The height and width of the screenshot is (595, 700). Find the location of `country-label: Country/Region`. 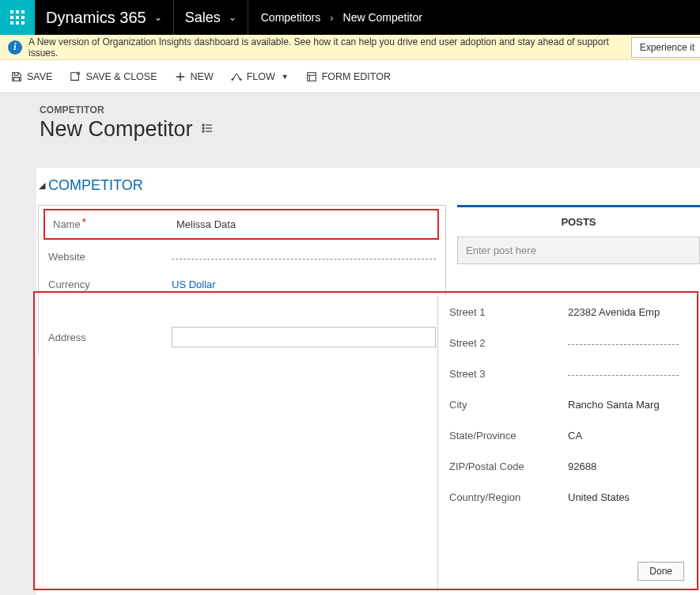

country-label: Country/Region is located at coordinates (509, 497).